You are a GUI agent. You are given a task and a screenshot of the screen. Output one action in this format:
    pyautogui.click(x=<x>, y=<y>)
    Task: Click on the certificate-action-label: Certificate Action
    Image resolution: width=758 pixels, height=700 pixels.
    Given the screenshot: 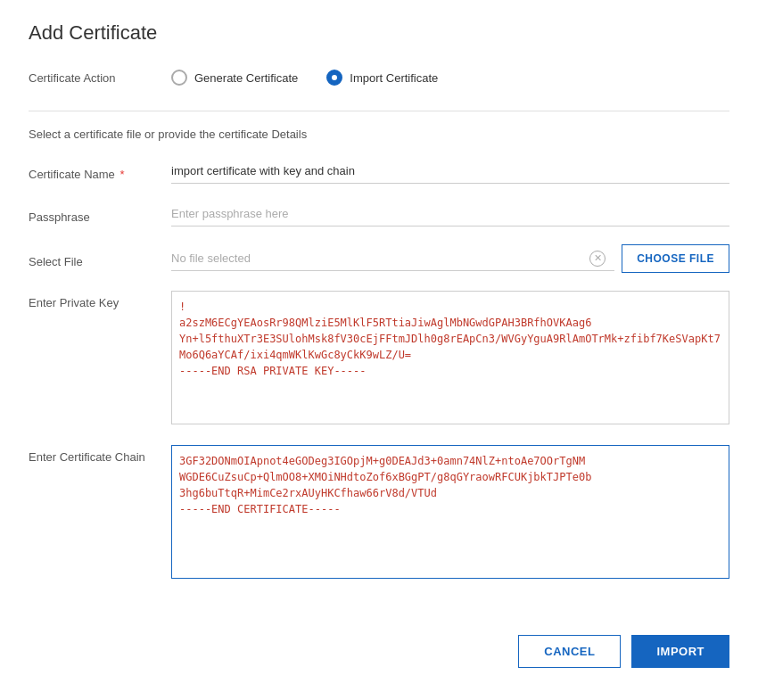 What is the action you would take?
    pyautogui.click(x=100, y=78)
    